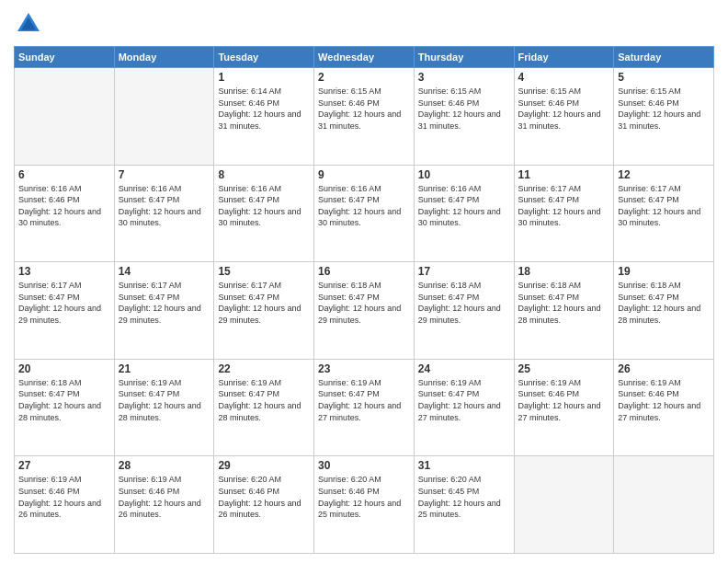 The width and height of the screenshot is (728, 563). I want to click on calendar-cell: 25Sunrise: 6:19 AM Sunset: 6:46 PM Dayli…, so click(564, 408).